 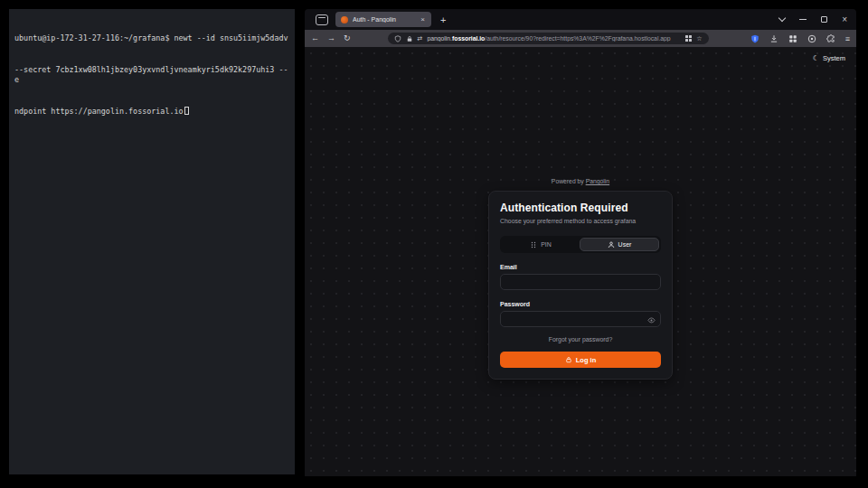 What do you see at coordinates (782, 18) in the screenshot?
I see `list-tabs-chevron-icon` at bounding box center [782, 18].